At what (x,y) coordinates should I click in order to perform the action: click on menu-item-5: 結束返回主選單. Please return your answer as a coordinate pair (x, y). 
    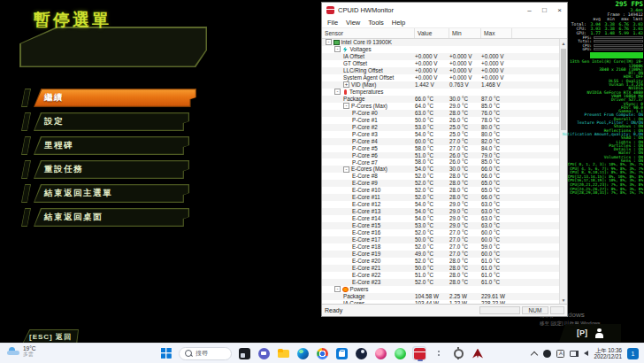
    Looking at the image, I should click on (105, 193).